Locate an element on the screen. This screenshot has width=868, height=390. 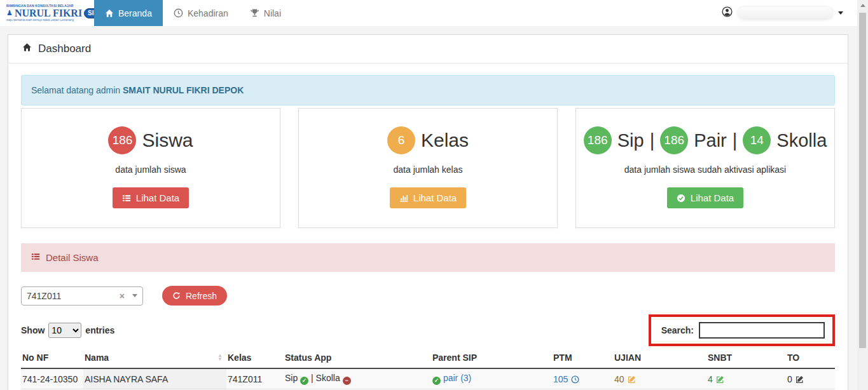
filter-row: 741Z011 × Refresh is located at coordinates (428, 296).